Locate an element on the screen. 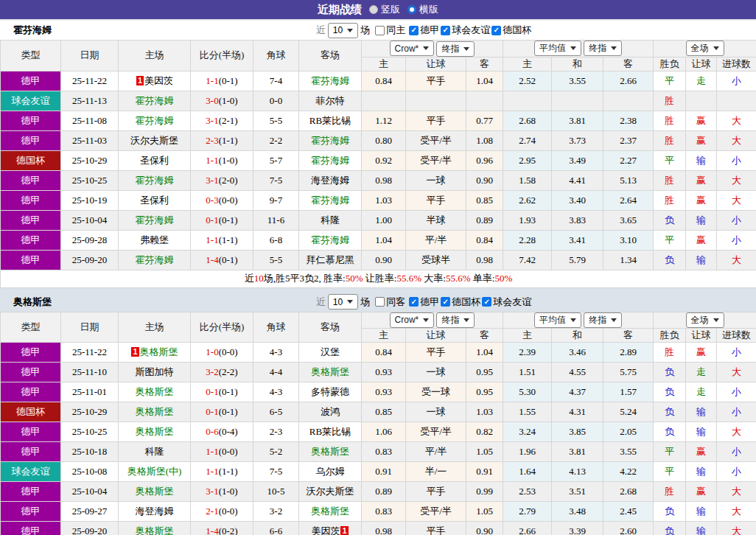  view-vertical-option: 竖版 is located at coordinates (385, 10).